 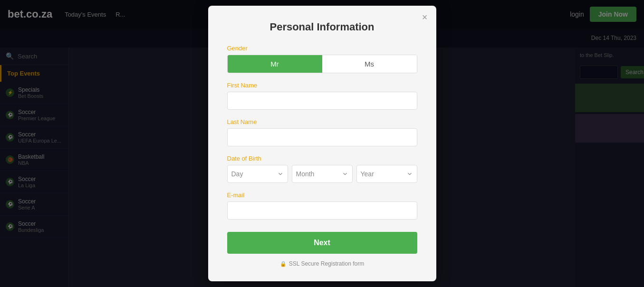 I want to click on gender-mr-button: Mr, so click(x=275, y=64).